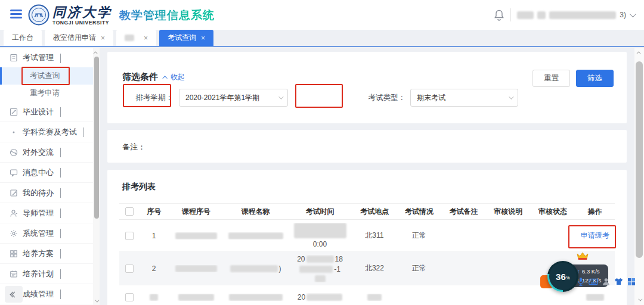  Describe the element at coordinates (639, 160) in the screenshot. I see `page-scrollbar-thumb` at that location.